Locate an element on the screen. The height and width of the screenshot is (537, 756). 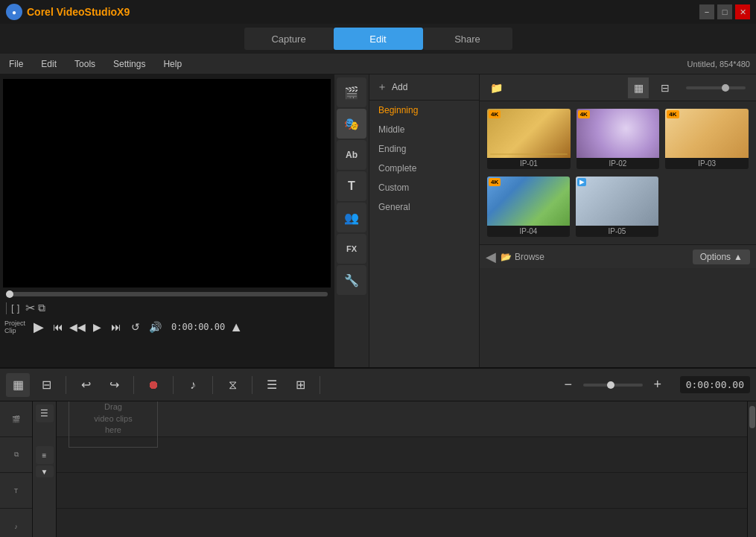
zoom-out-button: − is located at coordinates (568, 385).